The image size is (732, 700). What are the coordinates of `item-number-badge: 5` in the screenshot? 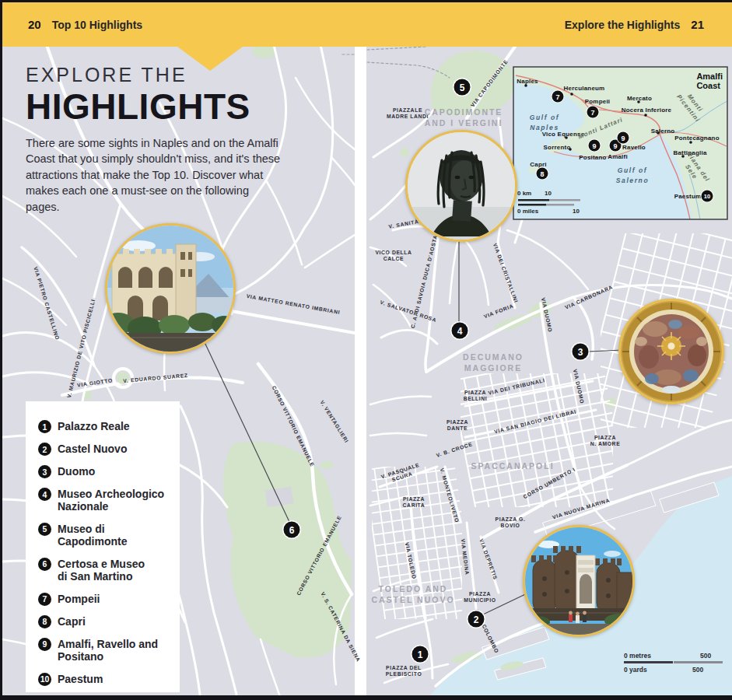 It's located at (45, 529).